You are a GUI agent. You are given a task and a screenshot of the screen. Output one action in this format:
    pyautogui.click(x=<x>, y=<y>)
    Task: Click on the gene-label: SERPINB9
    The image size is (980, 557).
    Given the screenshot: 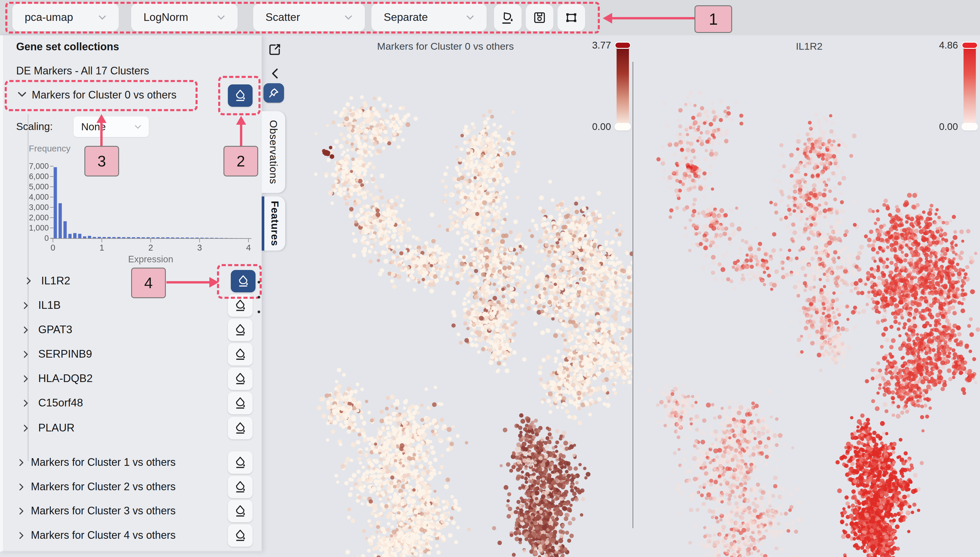 What is the action you would take?
    pyautogui.click(x=65, y=354)
    